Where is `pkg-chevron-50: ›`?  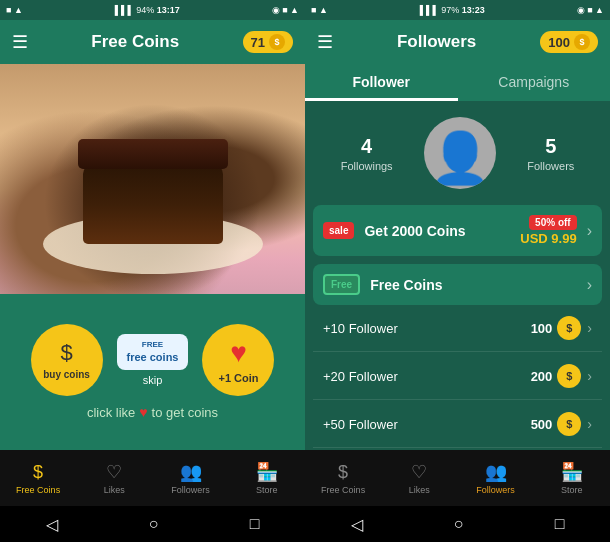
pkg-chevron-50: › is located at coordinates (590, 424).